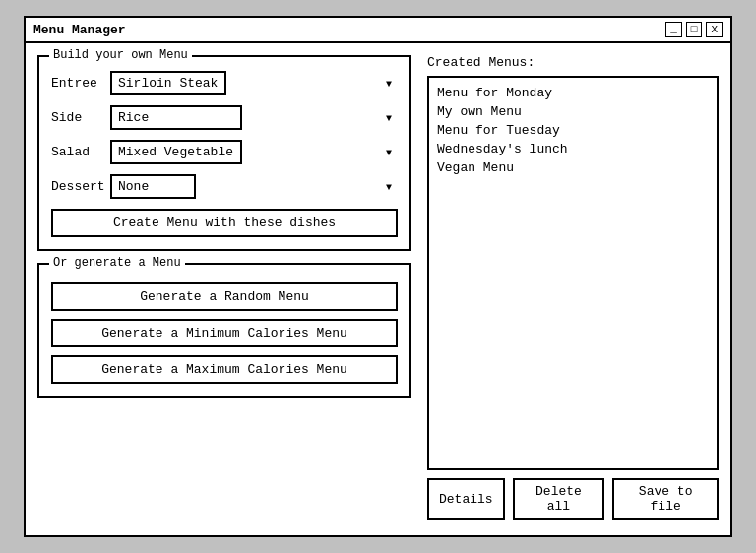 This screenshot has width=756, height=553. What do you see at coordinates (673, 30) in the screenshot?
I see `minimize-button: _` at bounding box center [673, 30].